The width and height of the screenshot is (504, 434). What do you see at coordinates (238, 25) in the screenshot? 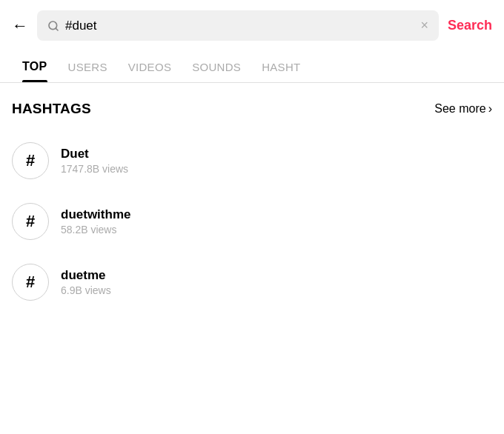
I see `search-bar: ×` at bounding box center [238, 25].